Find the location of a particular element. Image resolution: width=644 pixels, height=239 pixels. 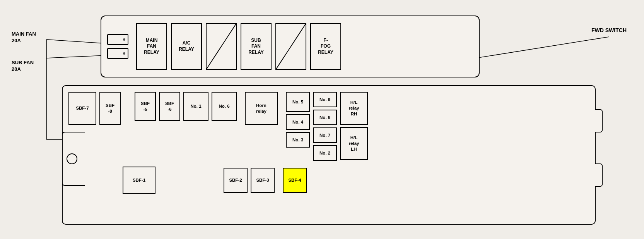

hl-relay-lh-cell: H/LrelayLH is located at coordinates (354, 143).